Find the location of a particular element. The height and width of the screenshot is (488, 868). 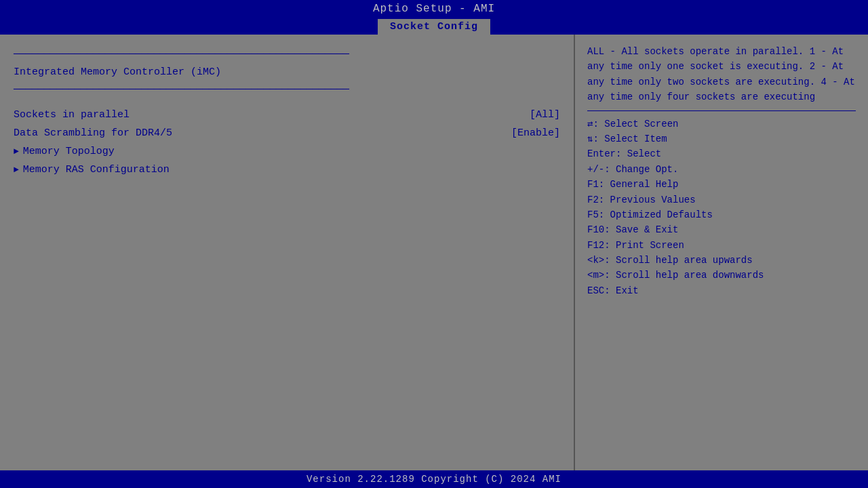

active-tab: Socket Config is located at coordinates (434, 27).